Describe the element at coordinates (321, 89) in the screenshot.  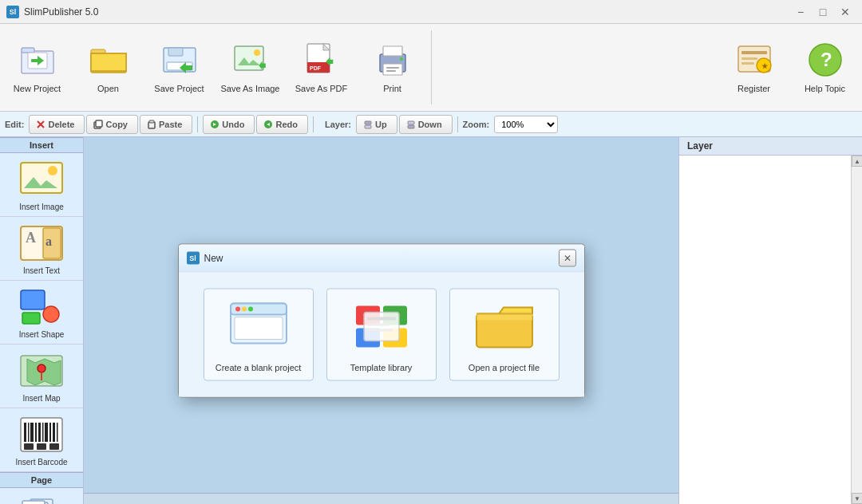
I see `save-as-pdf-label: Save As PDF` at that location.